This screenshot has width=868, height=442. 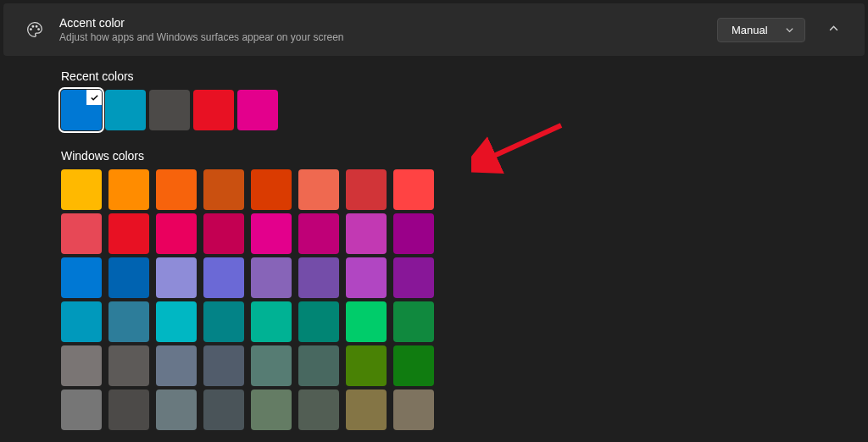 I want to click on accent-color-header: Accent color Adjust how apps and Windows…, so click(x=434, y=30).